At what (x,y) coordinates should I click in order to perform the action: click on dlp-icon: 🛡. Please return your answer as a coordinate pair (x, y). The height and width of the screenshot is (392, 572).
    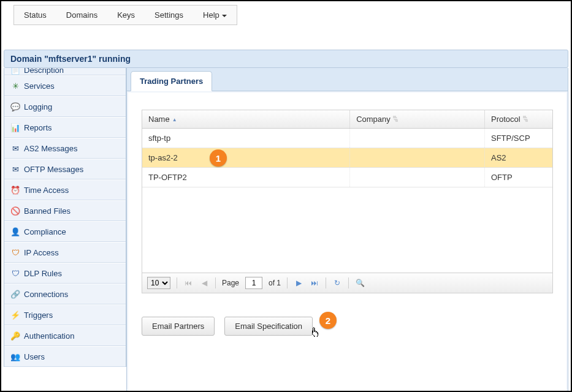
    Looking at the image, I should click on (15, 273).